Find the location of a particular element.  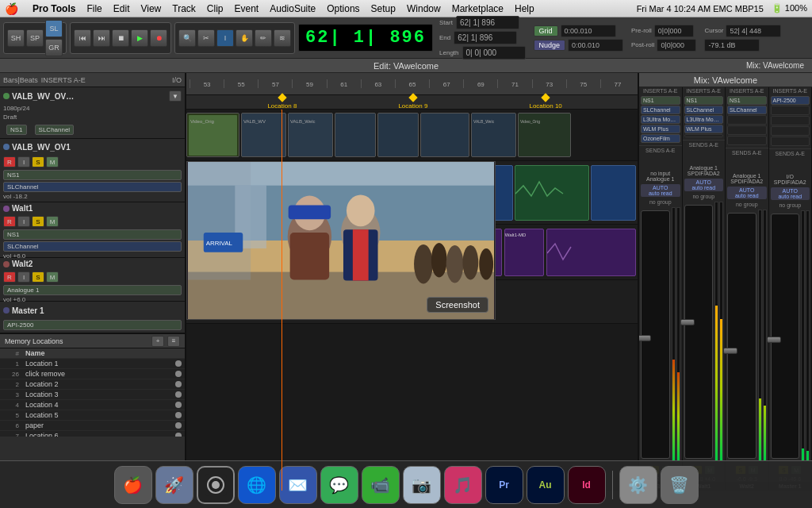

ch3-insert-slchannel: SLChannel is located at coordinates (747, 110).